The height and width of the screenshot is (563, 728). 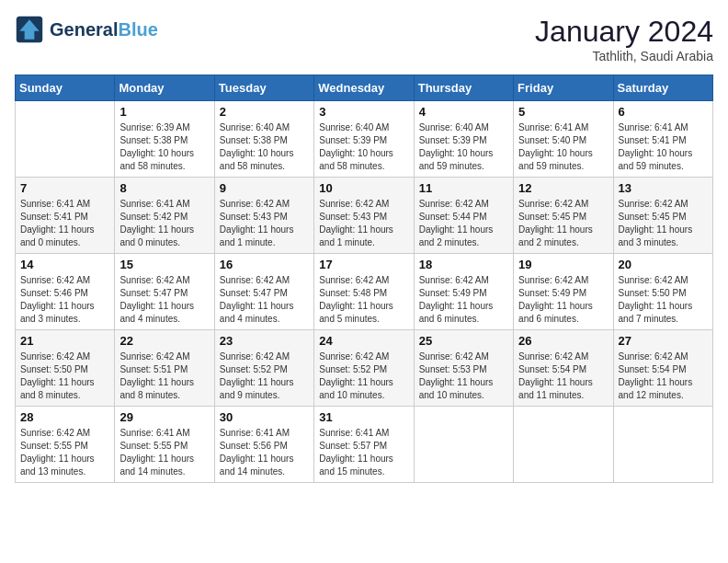 I want to click on weekday-header-cell: Wednesday, so click(x=364, y=88).